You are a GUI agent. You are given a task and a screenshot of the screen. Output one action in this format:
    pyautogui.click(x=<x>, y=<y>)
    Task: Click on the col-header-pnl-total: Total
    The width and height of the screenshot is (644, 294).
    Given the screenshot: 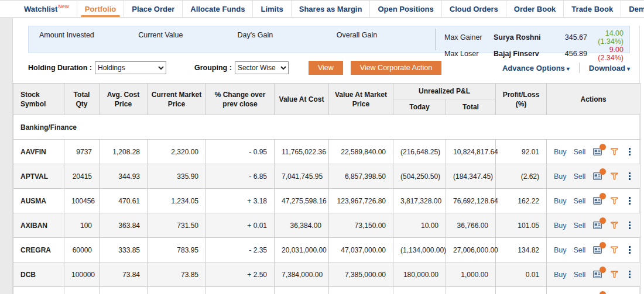 What is the action you would take?
    pyautogui.click(x=471, y=108)
    